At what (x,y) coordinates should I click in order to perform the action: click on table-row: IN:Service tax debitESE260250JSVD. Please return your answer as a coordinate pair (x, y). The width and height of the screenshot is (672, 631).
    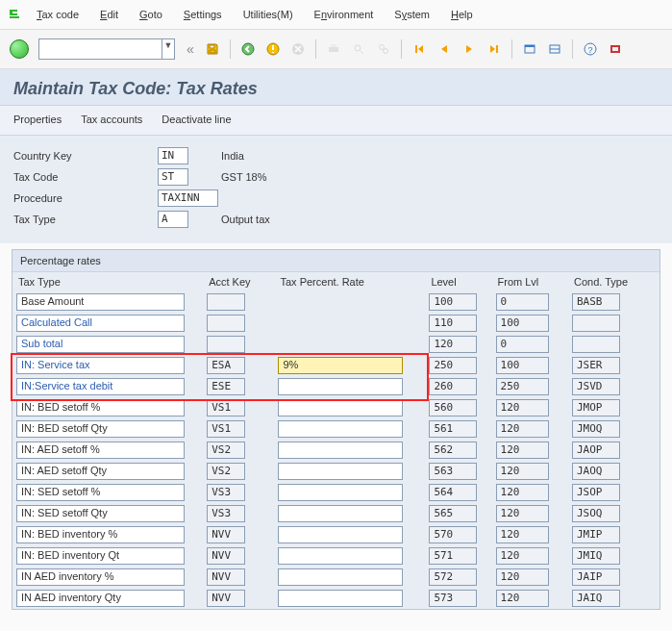
    Looking at the image, I should click on (336, 387).